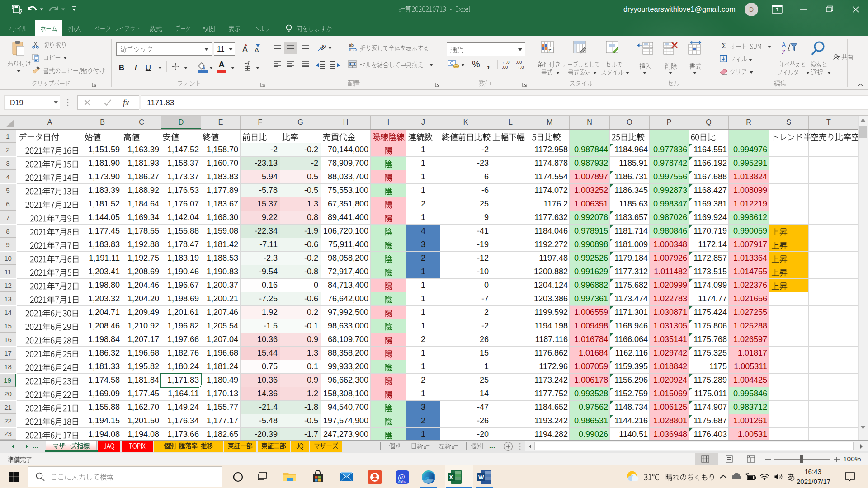  What do you see at coordinates (505, 62) in the screenshot?
I see `svg-text: ←.0` at bounding box center [505, 62].